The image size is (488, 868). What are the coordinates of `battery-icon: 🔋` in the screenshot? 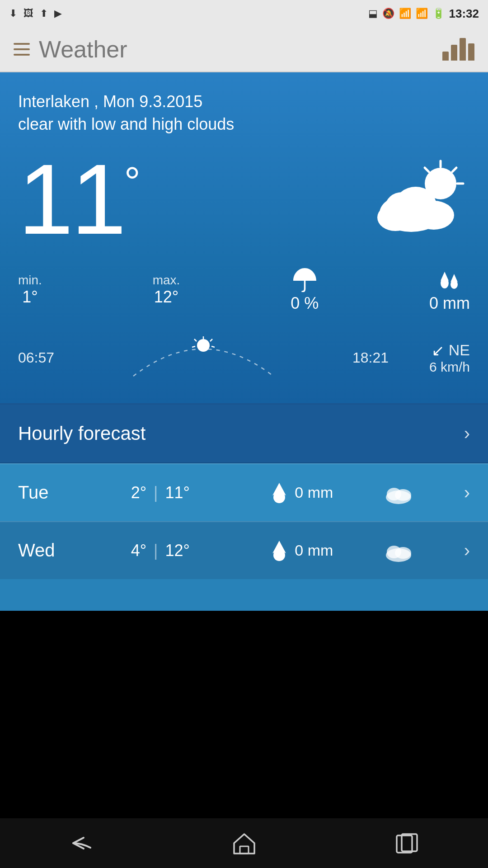 It's located at (438, 14).